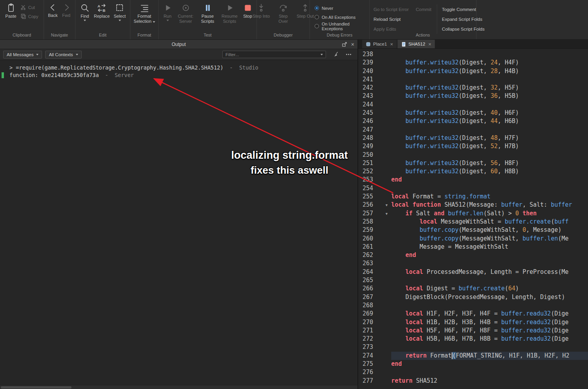 The height and width of the screenshot is (389, 588). I want to click on debug-errors-option: On Unhandled Exceptions, so click(342, 26).